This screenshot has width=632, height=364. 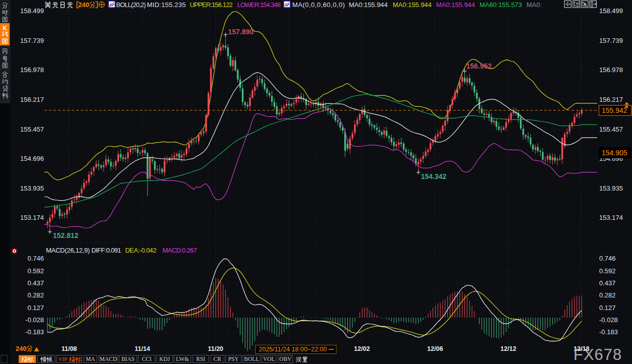 I want to click on svg-text: 154.696, so click(x=32, y=158).